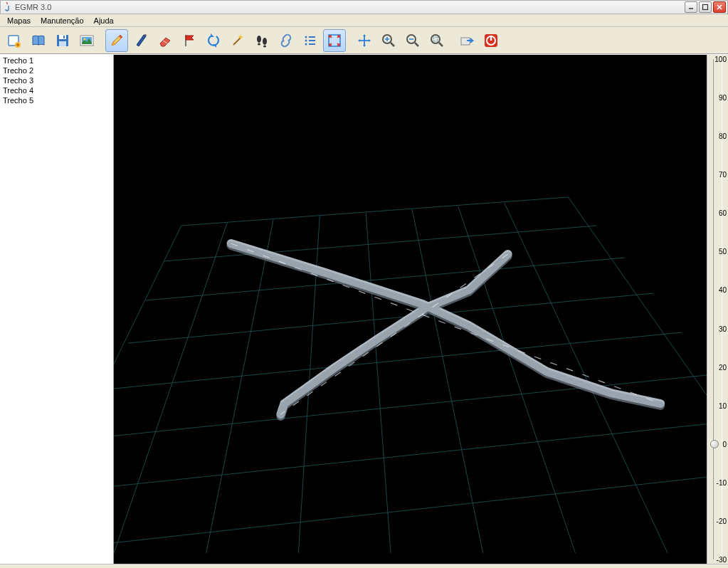 This screenshot has height=568, width=728. I want to click on move-button, so click(364, 41).